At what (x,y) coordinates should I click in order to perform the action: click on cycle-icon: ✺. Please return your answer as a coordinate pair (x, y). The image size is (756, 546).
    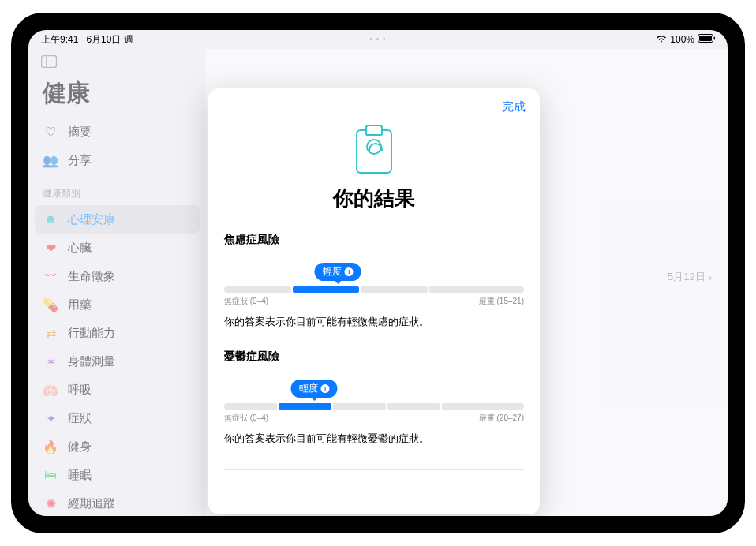
    Looking at the image, I should click on (51, 503).